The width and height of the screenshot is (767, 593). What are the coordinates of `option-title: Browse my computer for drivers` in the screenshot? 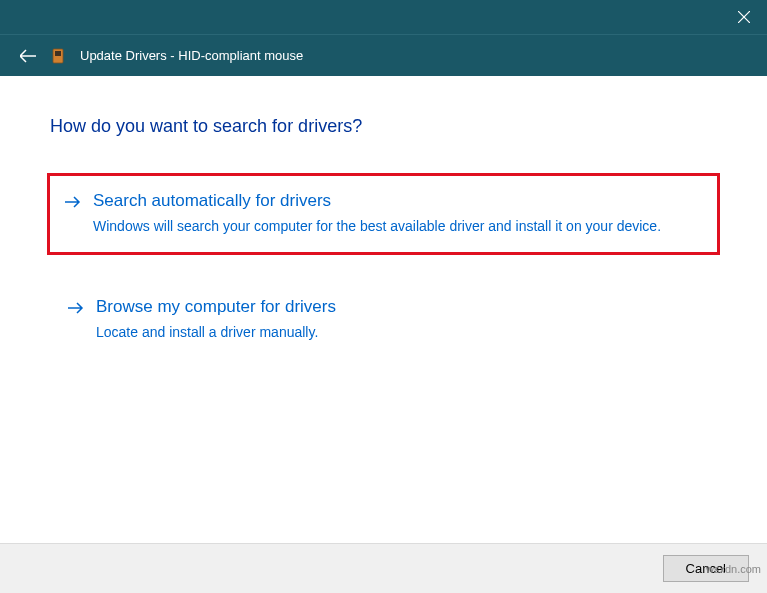 It's located at (398, 307).